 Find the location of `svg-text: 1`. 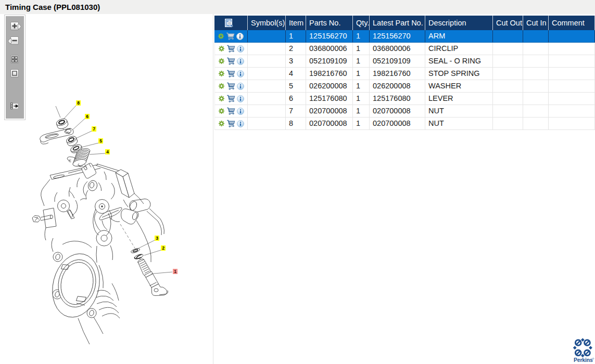

svg-text: 1 is located at coordinates (175, 271).